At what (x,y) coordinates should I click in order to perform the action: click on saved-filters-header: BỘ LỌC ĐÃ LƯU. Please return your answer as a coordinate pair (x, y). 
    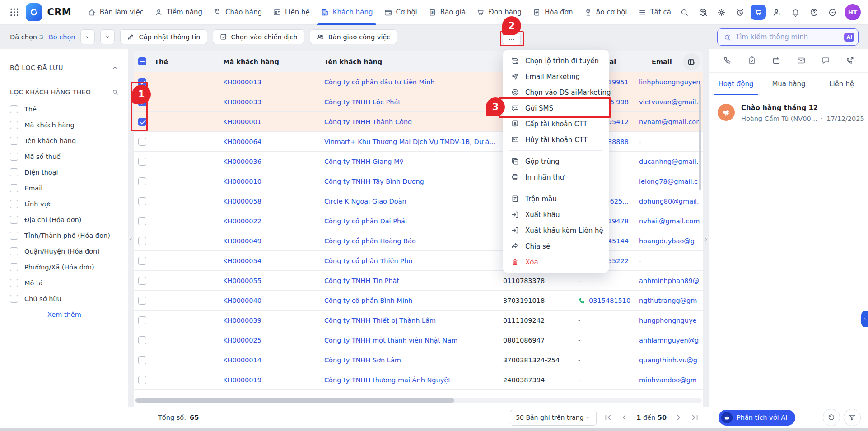
    Looking at the image, I should click on (64, 68).